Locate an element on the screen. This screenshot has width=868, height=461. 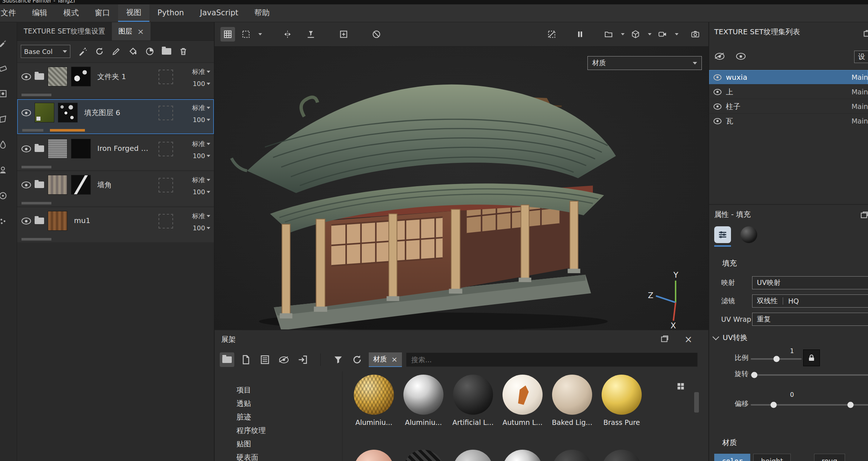
layer-name: 文件夹 1 is located at coordinates (126, 77).